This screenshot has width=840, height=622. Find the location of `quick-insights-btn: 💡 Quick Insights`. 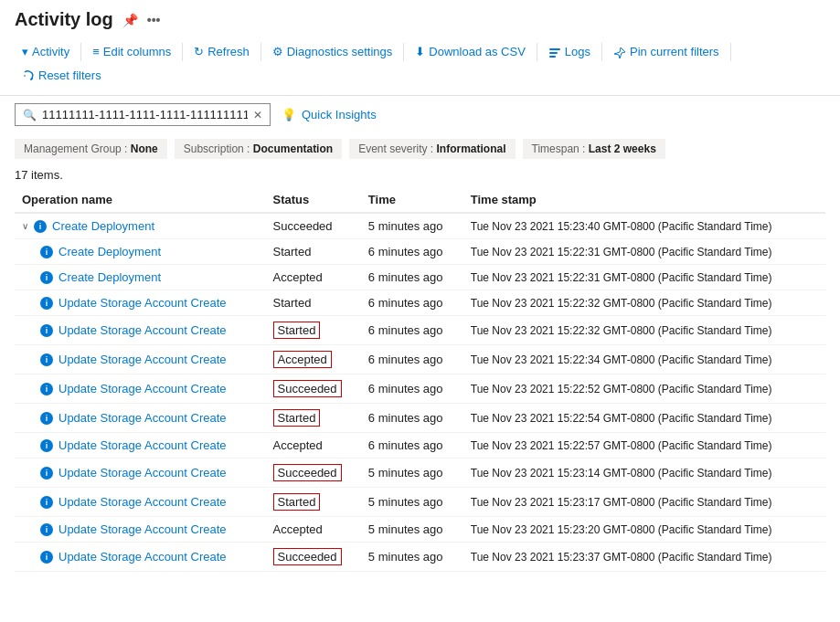

quick-insights-btn: 💡 Quick Insights is located at coordinates (329, 115).